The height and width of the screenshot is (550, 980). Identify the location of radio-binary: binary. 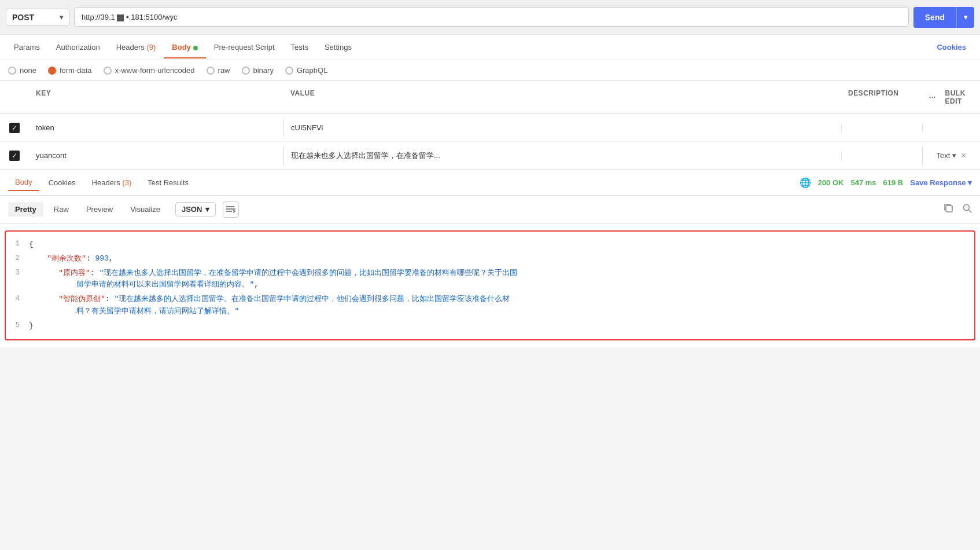
(258, 71).